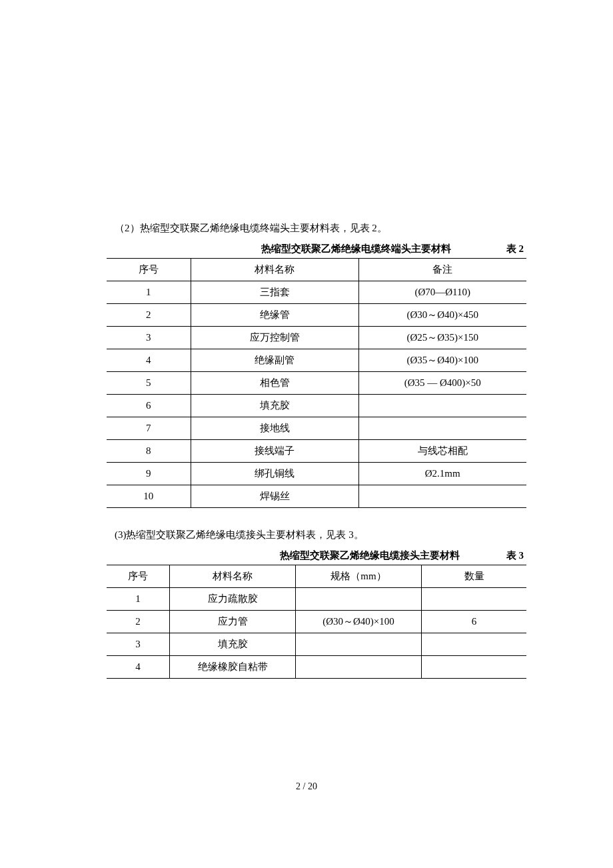  I want to click on table-row: 3填充胶, so click(316, 645).